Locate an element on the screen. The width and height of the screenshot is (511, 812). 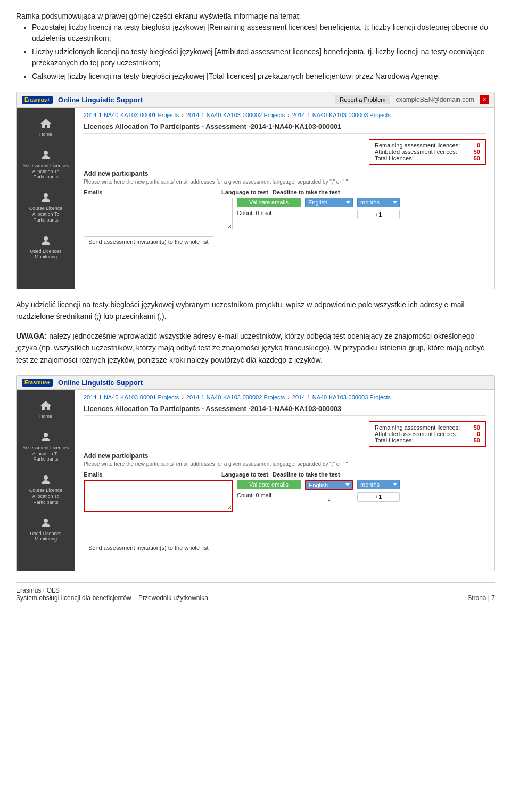
breadcrumb-item-2: 2014-1-NA40-KA103-000002 Projects is located at coordinates (235, 115).